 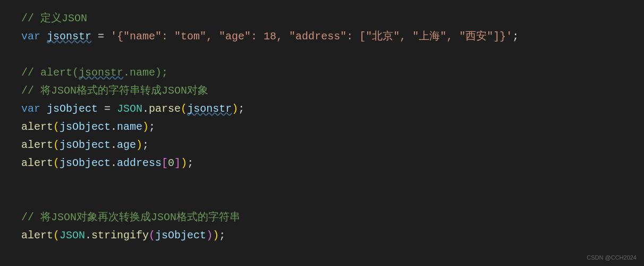 What do you see at coordinates (333, 163) in the screenshot?
I see `code-line-8: alert(jsObject.address[0]);` at bounding box center [333, 163].